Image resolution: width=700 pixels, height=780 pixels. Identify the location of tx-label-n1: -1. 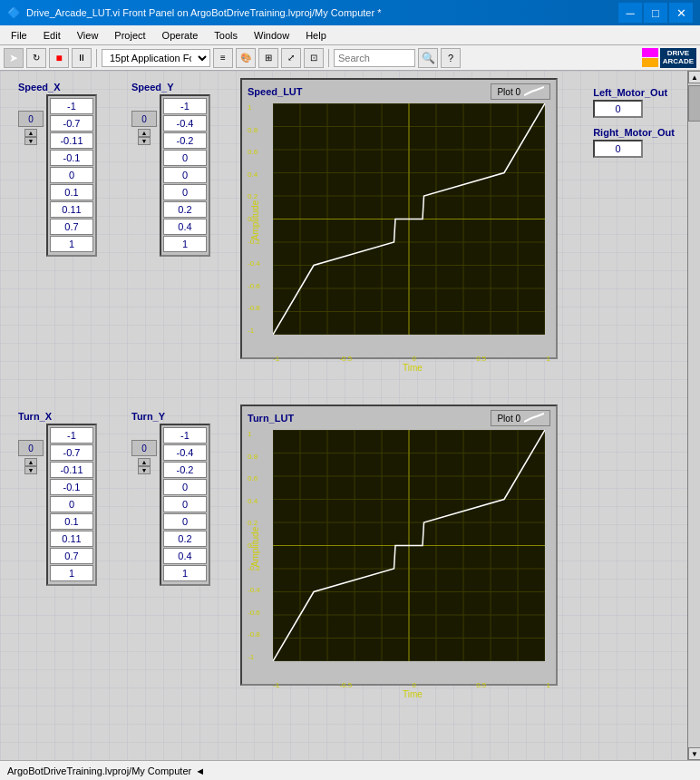
(276, 686).